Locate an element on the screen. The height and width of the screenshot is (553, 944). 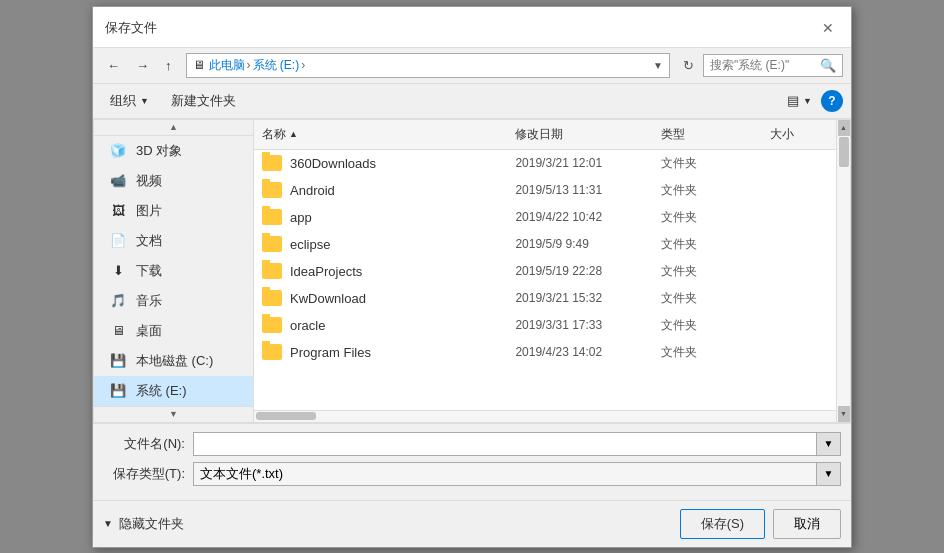
file-name-cell: eclipse is located at coordinates (380, 244).